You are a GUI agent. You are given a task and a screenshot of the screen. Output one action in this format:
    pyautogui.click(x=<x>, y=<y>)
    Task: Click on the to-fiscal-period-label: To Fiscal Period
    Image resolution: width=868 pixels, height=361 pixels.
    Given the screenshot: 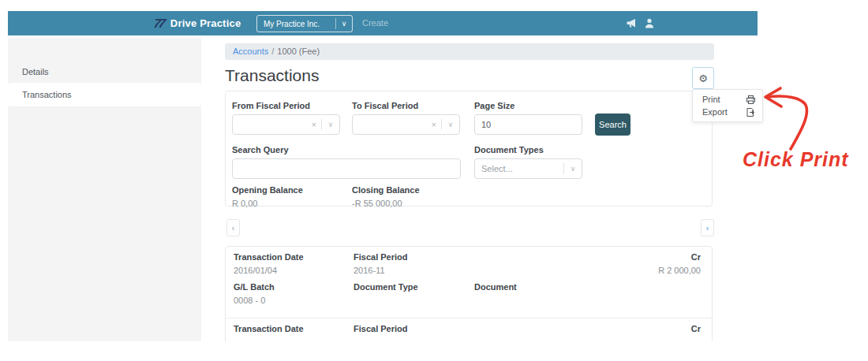 What is the action you would take?
    pyautogui.click(x=385, y=106)
    